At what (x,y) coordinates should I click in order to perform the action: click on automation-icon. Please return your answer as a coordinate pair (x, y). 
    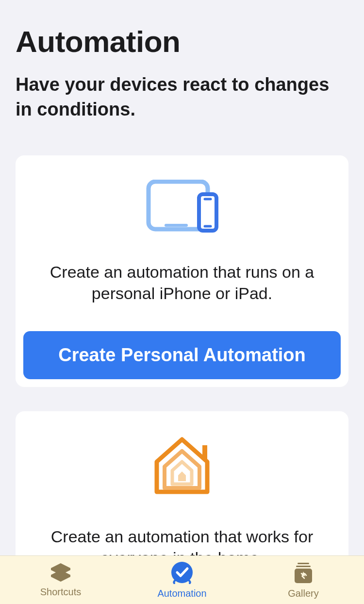
    Looking at the image, I should click on (182, 573).